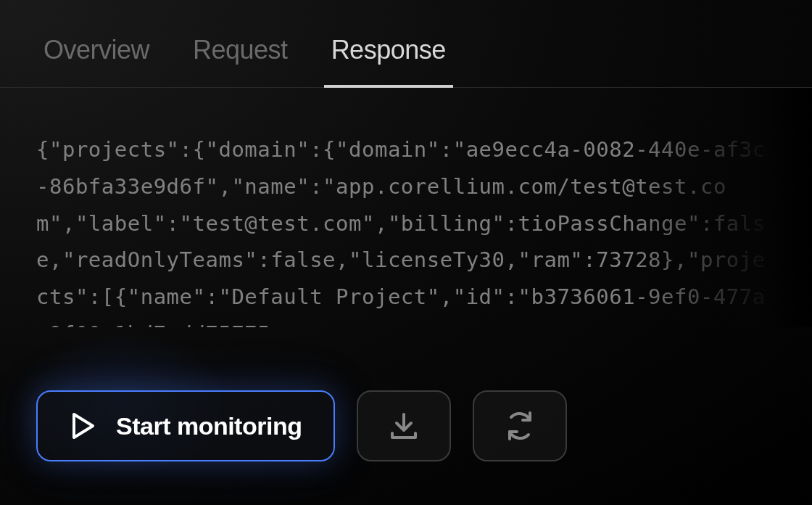  What do you see at coordinates (520, 426) in the screenshot?
I see `refresh-button` at bounding box center [520, 426].